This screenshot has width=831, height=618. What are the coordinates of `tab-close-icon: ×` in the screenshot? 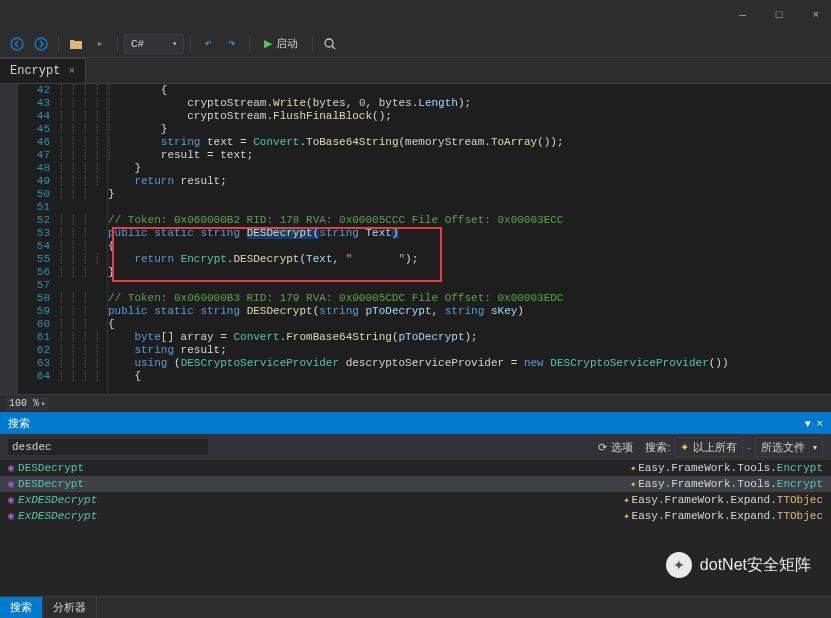 It's located at (72, 71).